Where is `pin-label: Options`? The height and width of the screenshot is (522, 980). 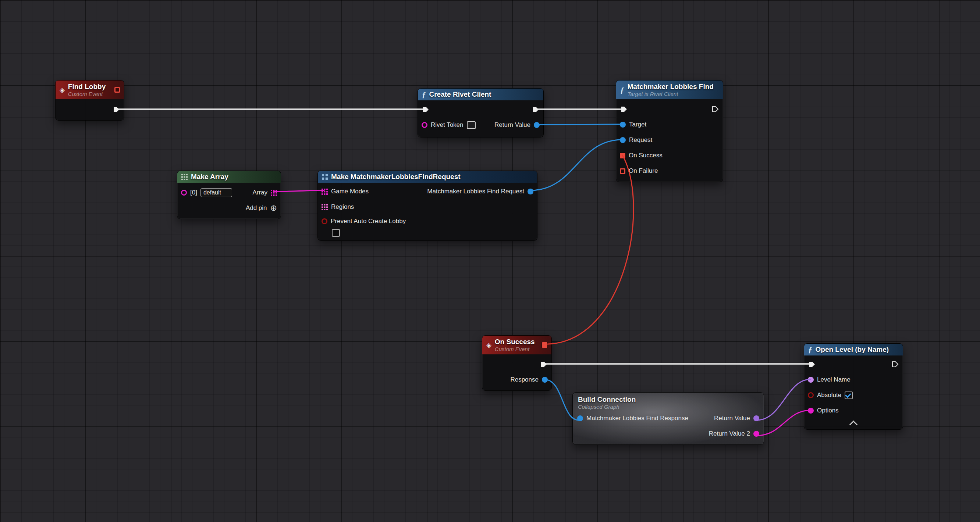 pin-label: Options is located at coordinates (828, 411).